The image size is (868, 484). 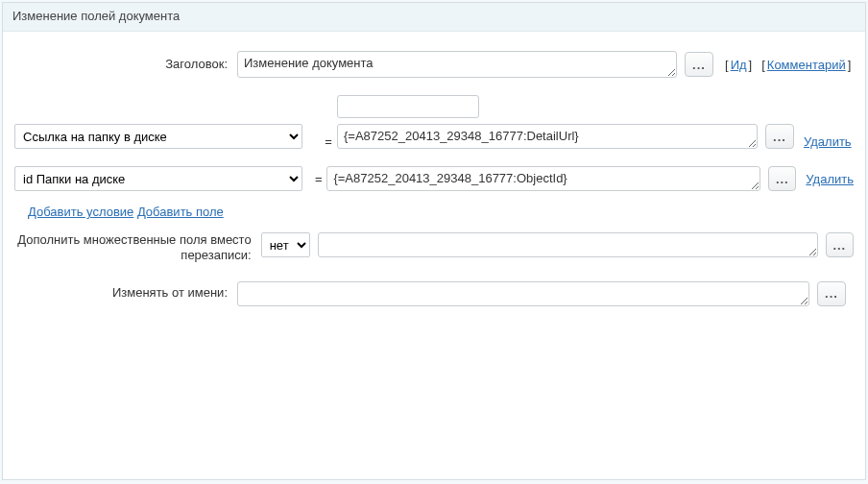 I want to click on label-title: Заголовок:, so click(x=126, y=64).